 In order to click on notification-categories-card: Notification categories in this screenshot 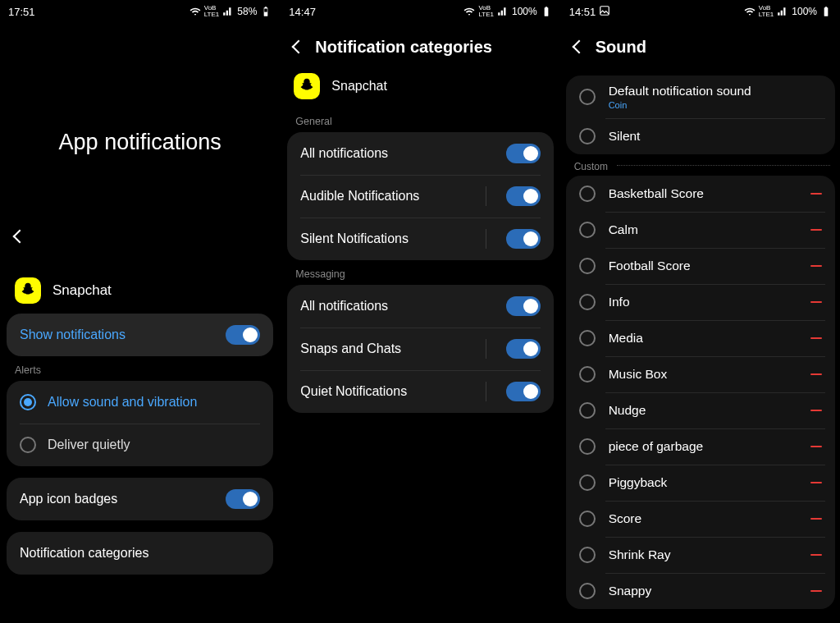, I will do `click(139, 553)`.